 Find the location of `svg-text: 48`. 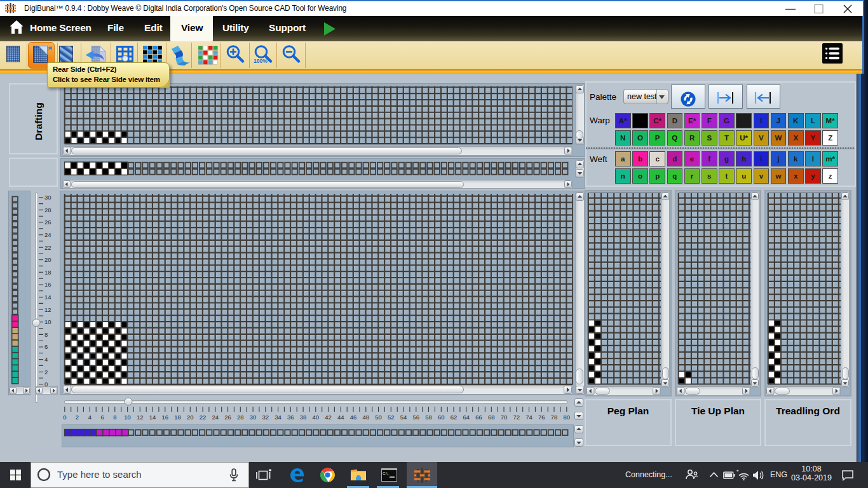

svg-text: 48 is located at coordinates (366, 417).